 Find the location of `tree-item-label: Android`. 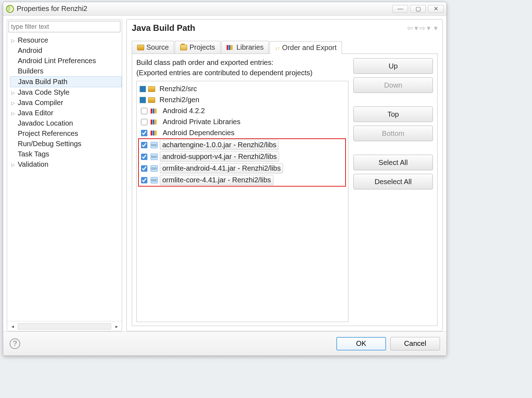

tree-item-label: Android is located at coordinates (30, 50).